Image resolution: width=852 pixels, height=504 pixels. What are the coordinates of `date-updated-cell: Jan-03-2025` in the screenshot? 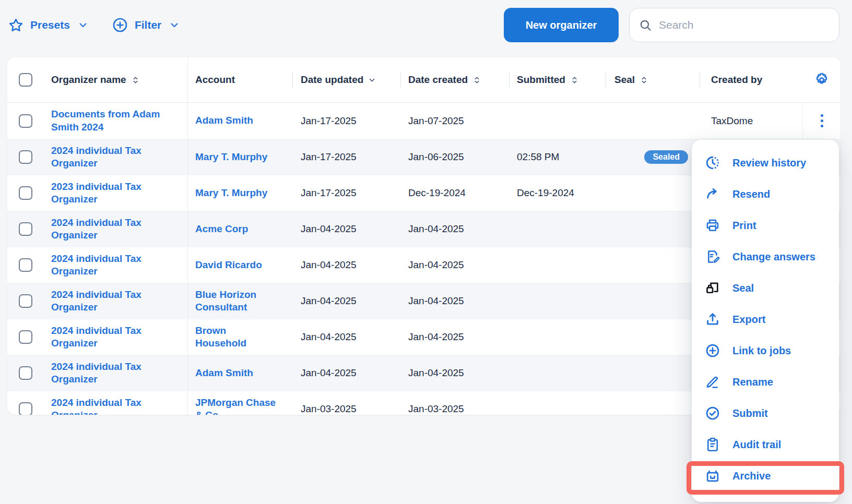 It's located at (347, 403).